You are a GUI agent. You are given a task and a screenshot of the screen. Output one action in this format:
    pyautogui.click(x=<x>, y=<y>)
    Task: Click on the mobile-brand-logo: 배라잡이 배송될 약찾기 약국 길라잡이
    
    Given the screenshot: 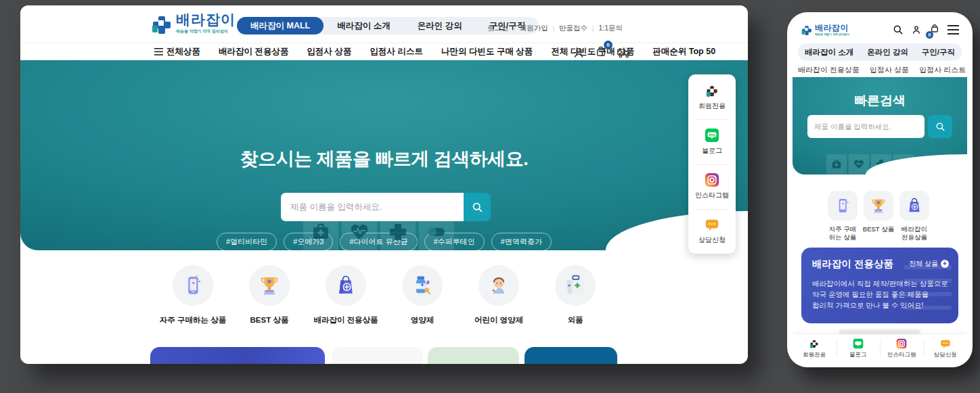 What is the action you would take?
    pyautogui.click(x=825, y=30)
    